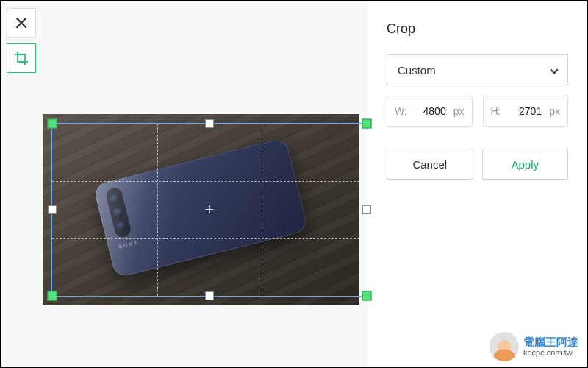  What do you see at coordinates (118, 212) in the screenshot?
I see `camera-module` at bounding box center [118, 212].